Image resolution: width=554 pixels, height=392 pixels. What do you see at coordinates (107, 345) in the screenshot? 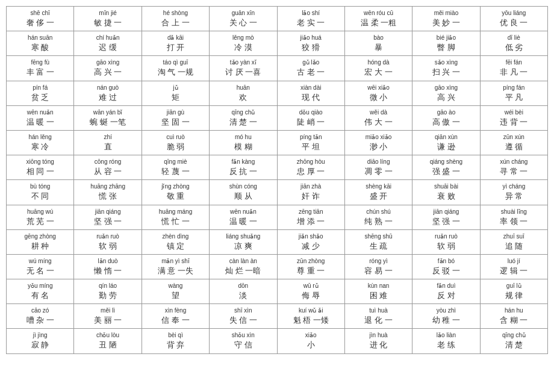
I see `hanzi-text: 丑 陋` at bounding box center [107, 345].